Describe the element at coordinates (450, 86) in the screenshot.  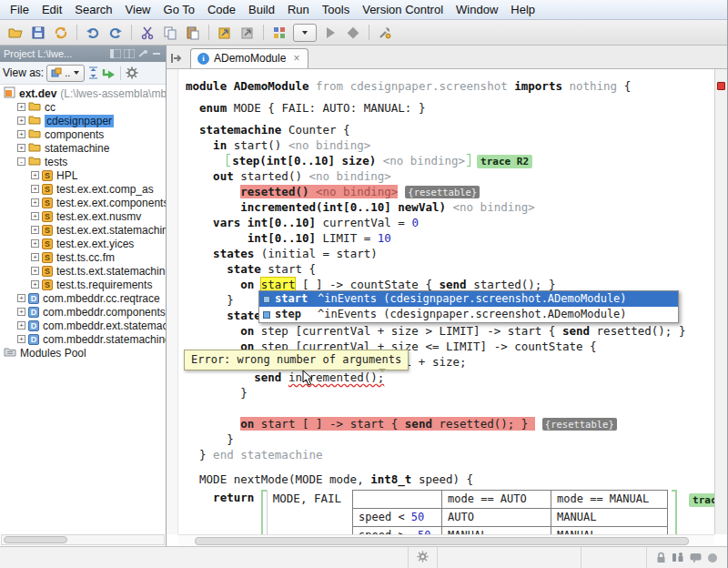
I see `code-line: module ADemoModule from cdesignpaper.scr…` at that location.